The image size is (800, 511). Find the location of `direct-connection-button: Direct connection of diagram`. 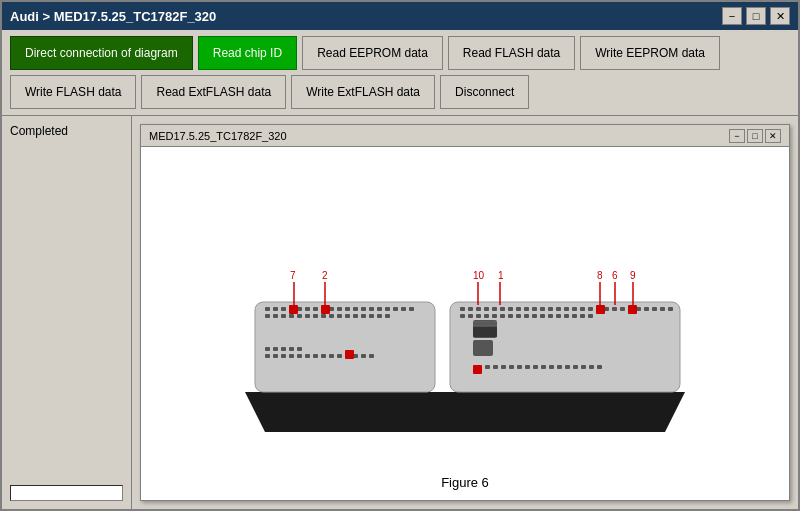

direct-connection-button: Direct connection of diagram is located at coordinates (102, 53).